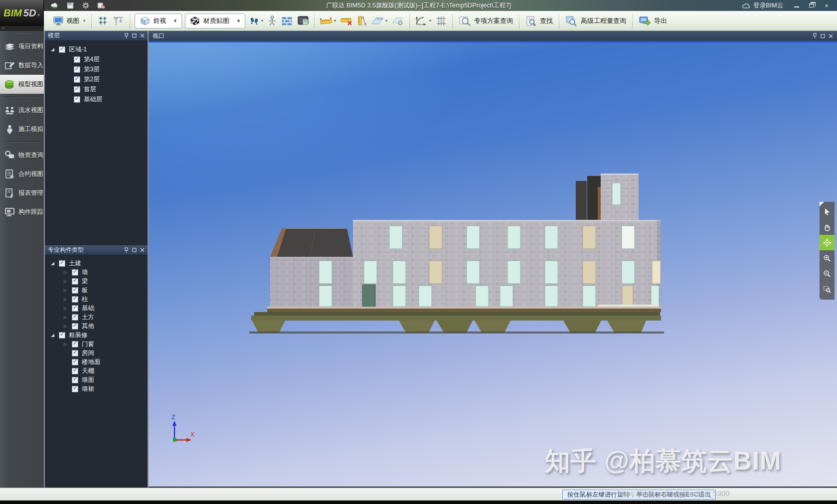 The height and width of the screenshot is (504, 837). What do you see at coordinates (362, 21) in the screenshot?
I see `measure-distance-button` at bounding box center [362, 21].